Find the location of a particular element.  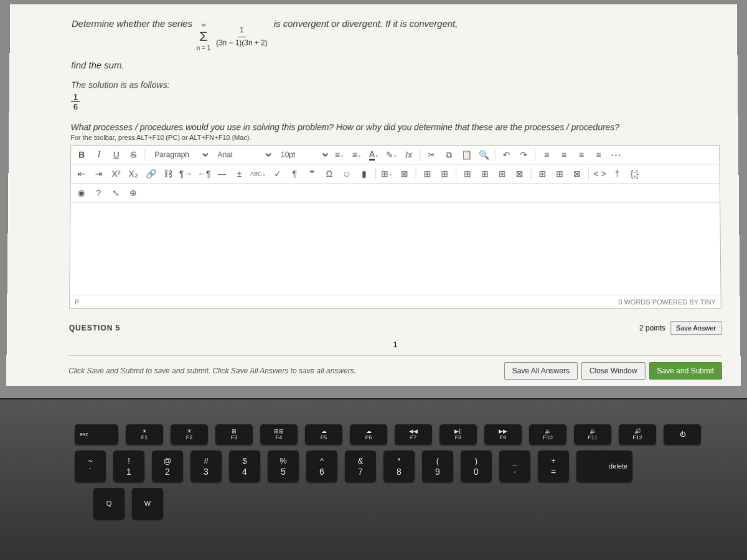

code-sample-button: {;} is located at coordinates (634, 174).